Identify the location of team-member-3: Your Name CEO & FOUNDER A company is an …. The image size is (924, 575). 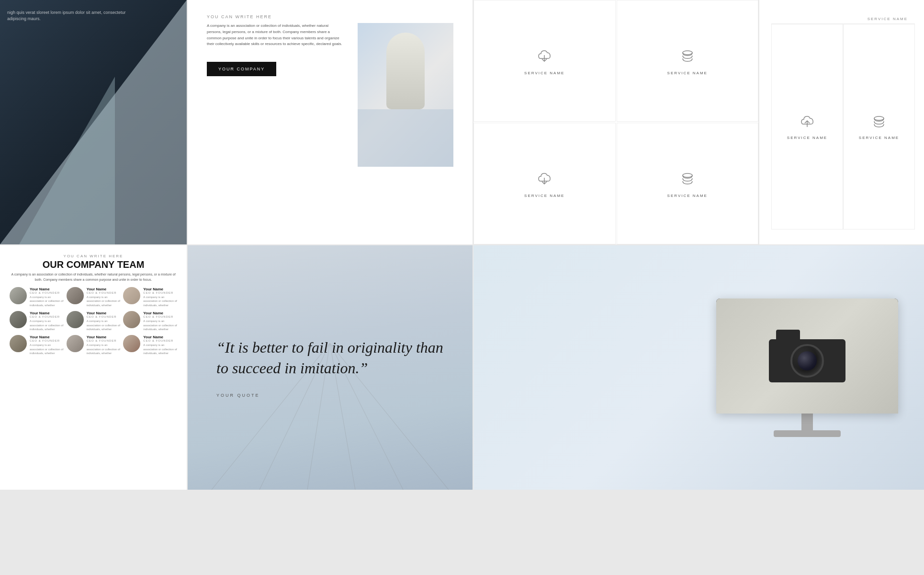
(150, 297).